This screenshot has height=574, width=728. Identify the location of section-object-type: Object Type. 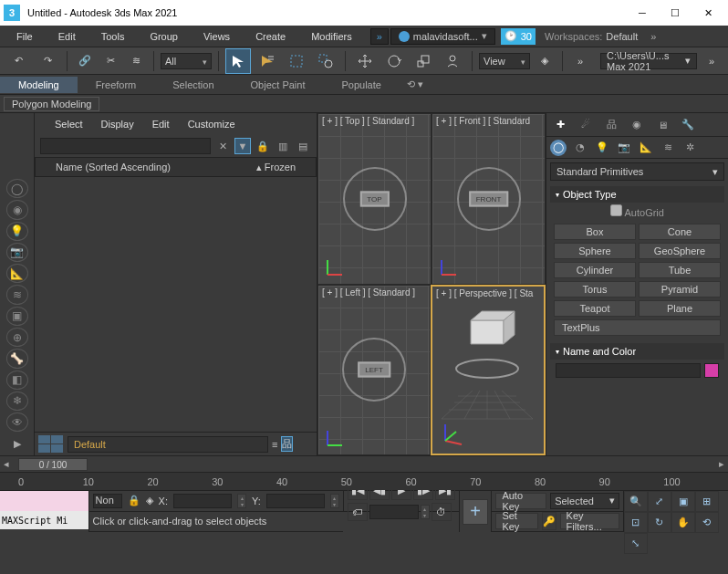
(637, 194).